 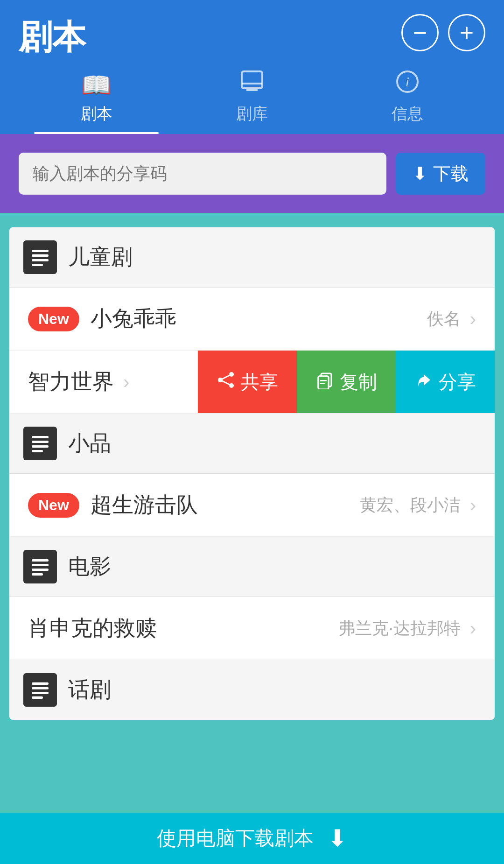 What do you see at coordinates (467, 33) in the screenshot?
I see `plus-button: +` at bounding box center [467, 33].